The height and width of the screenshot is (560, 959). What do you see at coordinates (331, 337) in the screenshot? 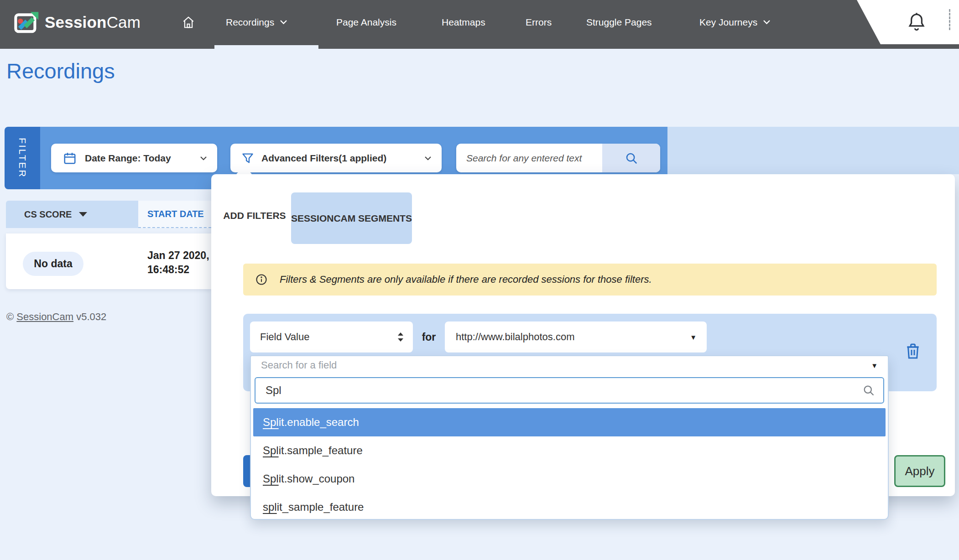
I see `filter-type-select: Field Value` at bounding box center [331, 337].